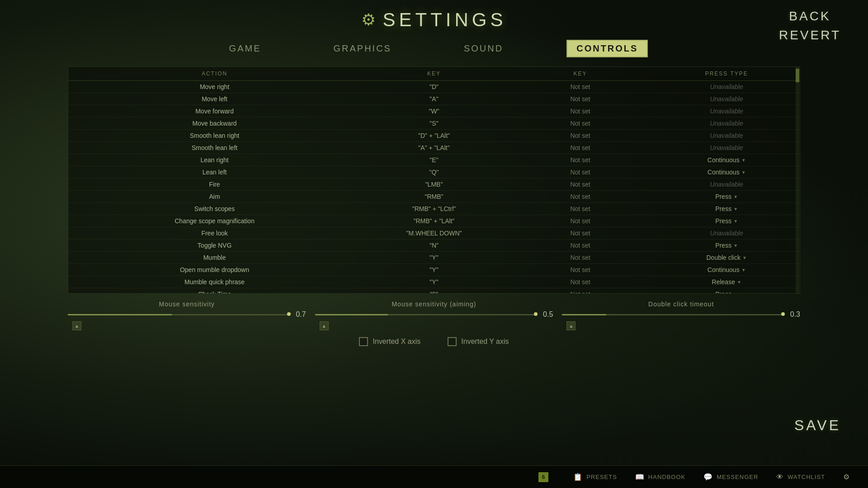  What do you see at coordinates (736, 221) in the screenshot?
I see `dropdown-arrow-11: ▼` at bounding box center [736, 221].